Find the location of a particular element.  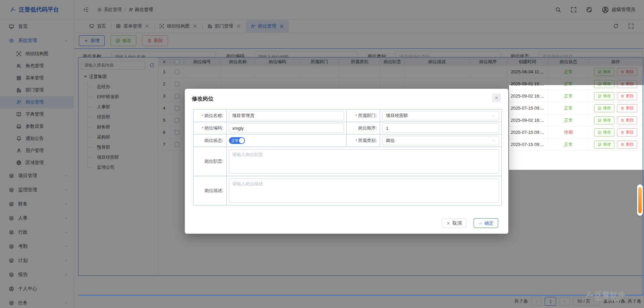

field-label-order: 岗位顺序: is located at coordinates (364, 128).